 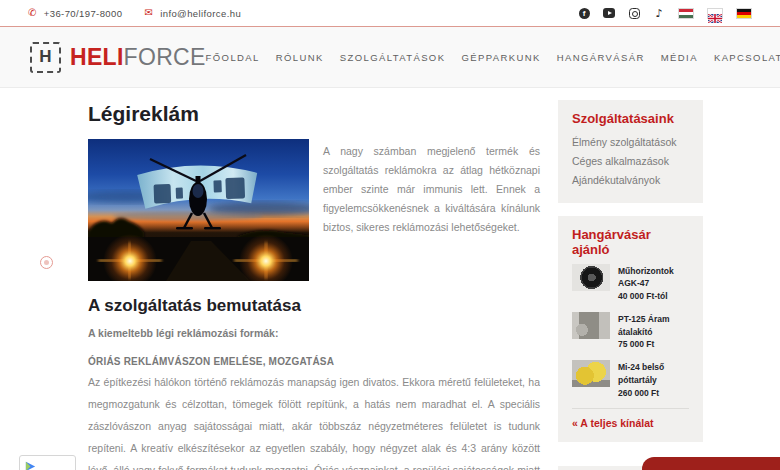 What do you see at coordinates (192, 14) in the screenshot?
I see `email-link: ✉ info@heliforce.hu` at bounding box center [192, 14].